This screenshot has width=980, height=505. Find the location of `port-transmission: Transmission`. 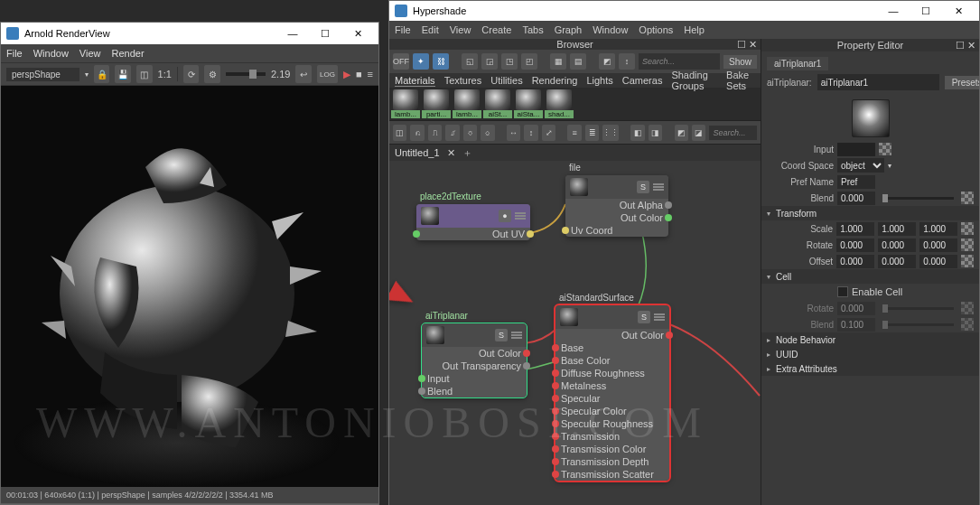

port-transmission: Transmission is located at coordinates (612, 436).